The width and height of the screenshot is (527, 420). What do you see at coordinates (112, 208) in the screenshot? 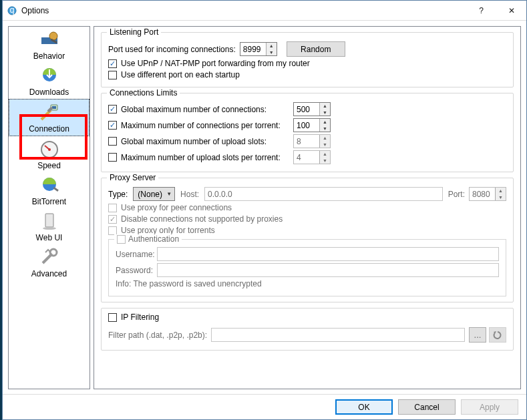
I see `proxy-peer-checkbox` at bounding box center [112, 208].